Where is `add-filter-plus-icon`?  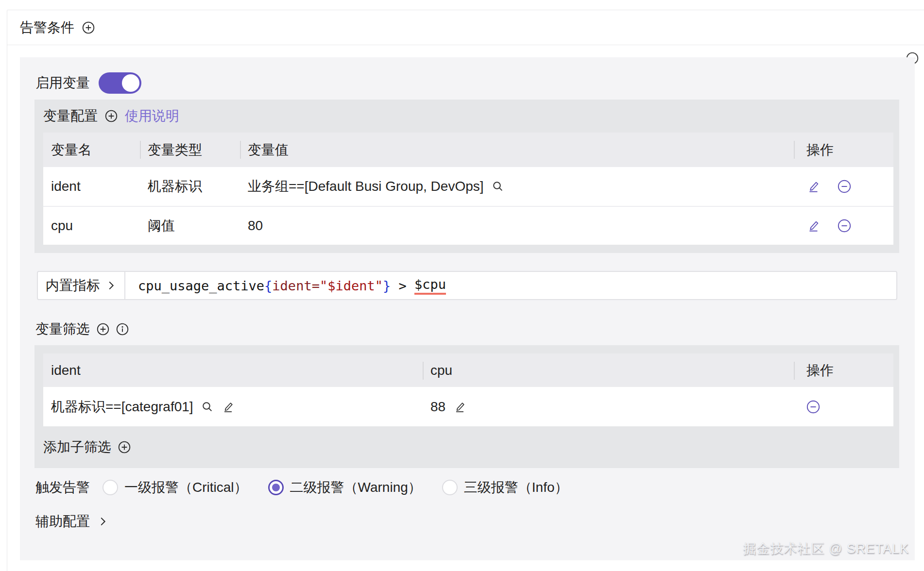
add-filter-plus-icon is located at coordinates (103, 329).